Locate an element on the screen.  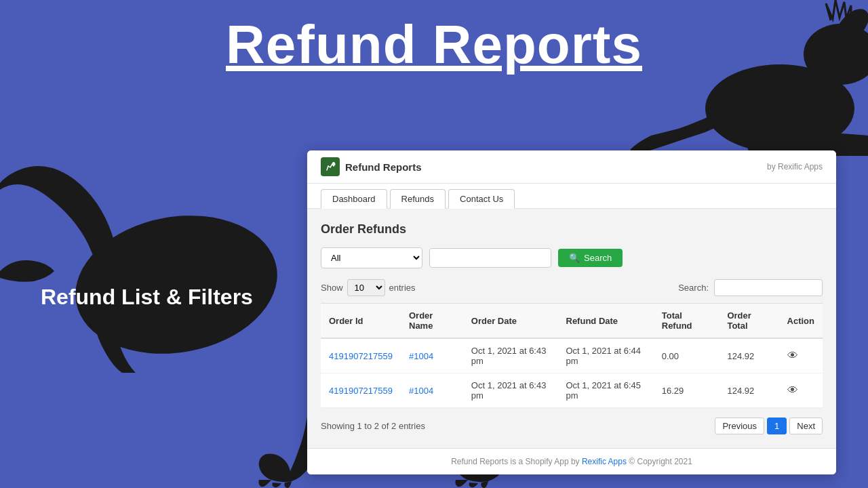
col-total-refund: Total Refund is located at coordinates (686, 321).